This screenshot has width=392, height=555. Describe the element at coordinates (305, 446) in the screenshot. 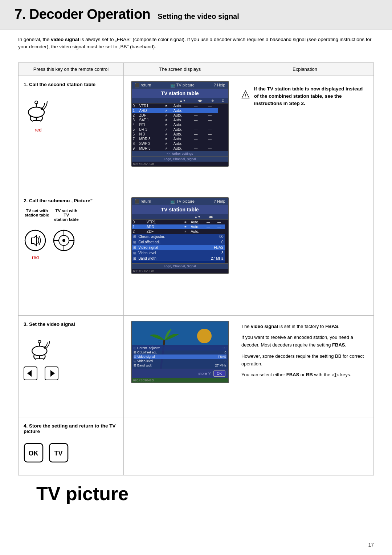

I see `step4-right` at that location.